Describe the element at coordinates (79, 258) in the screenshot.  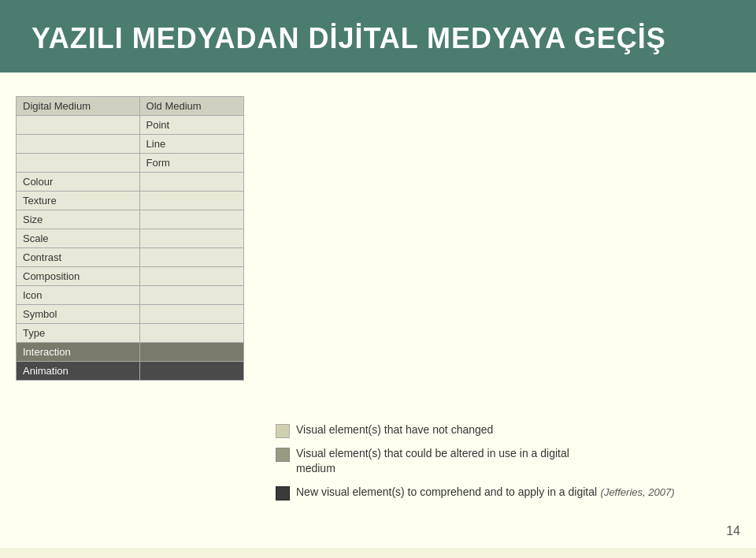
I see `row-contrast: Contrast` at that location.